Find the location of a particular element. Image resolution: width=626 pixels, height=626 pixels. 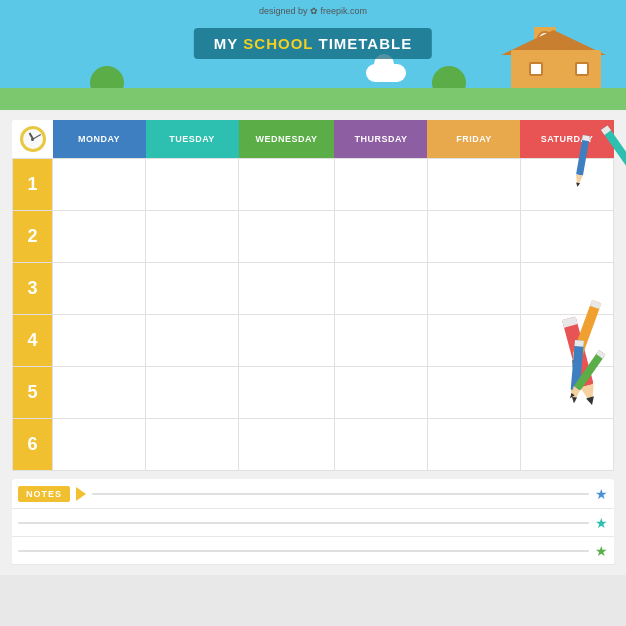

th-friday: FRIDAY is located at coordinates (474, 140).